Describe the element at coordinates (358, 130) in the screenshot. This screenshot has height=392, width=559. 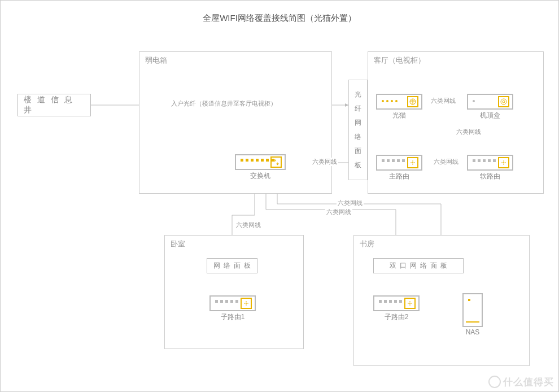
I see `fiber-network-panel: 光纤网络面板` at that location.